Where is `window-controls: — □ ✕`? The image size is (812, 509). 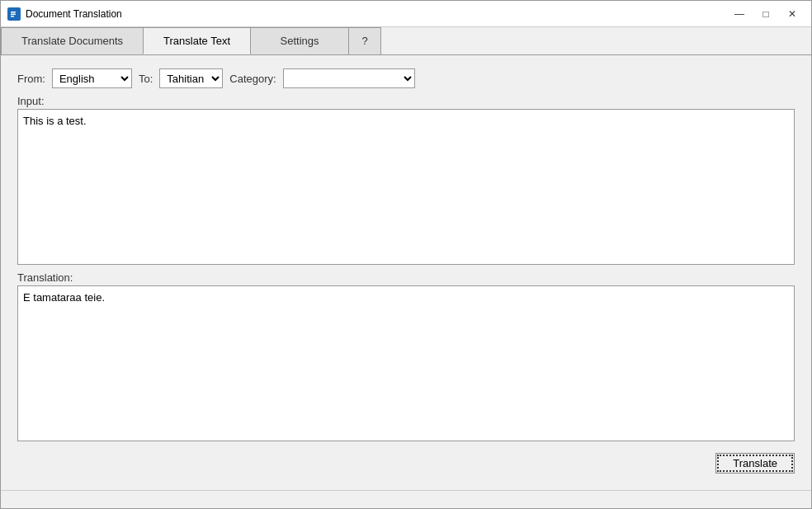
window-controls: — □ ✕ is located at coordinates (766, 14).